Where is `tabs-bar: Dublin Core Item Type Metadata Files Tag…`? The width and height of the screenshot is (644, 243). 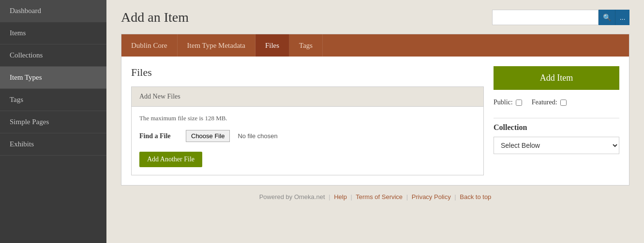
tabs-bar: Dublin Core Item Type Metadata Files Tag… is located at coordinates (375, 45).